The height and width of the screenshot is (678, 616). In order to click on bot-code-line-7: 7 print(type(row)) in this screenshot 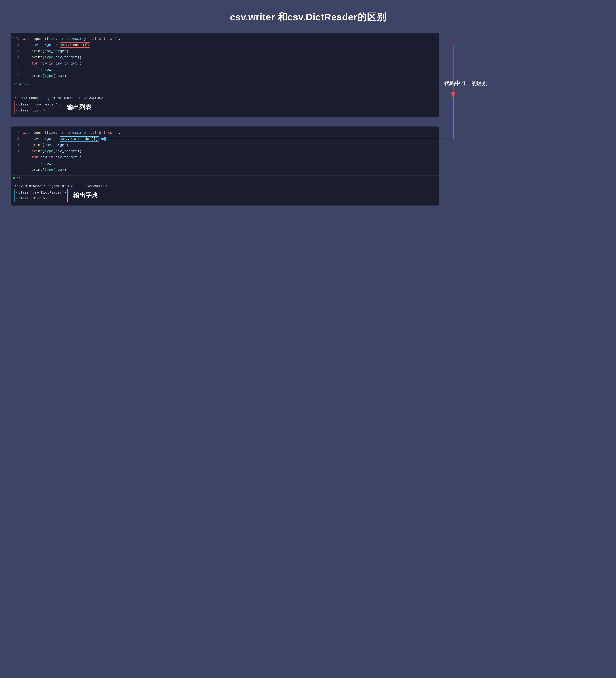, I will do `click(225, 170)`.